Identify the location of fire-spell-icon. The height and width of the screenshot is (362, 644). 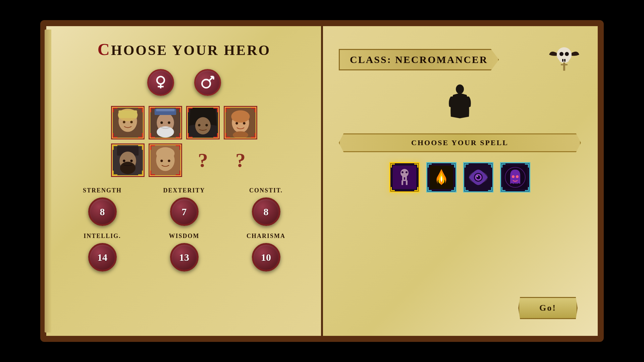
(441, 177).